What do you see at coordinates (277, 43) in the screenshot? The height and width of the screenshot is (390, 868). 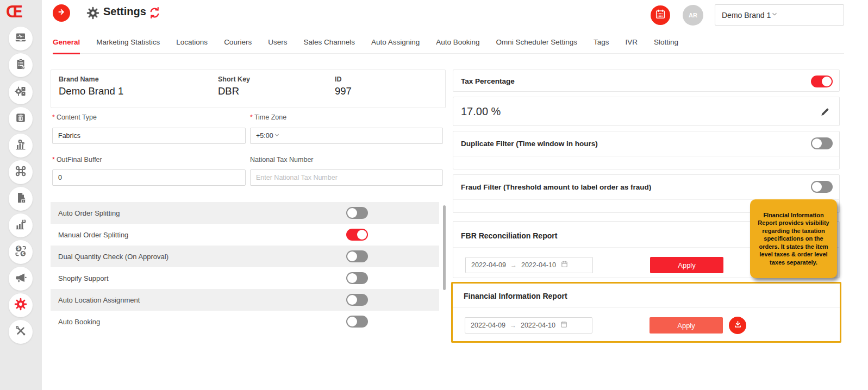 I see `tab-users: Users` at bounding box center [277, 43].